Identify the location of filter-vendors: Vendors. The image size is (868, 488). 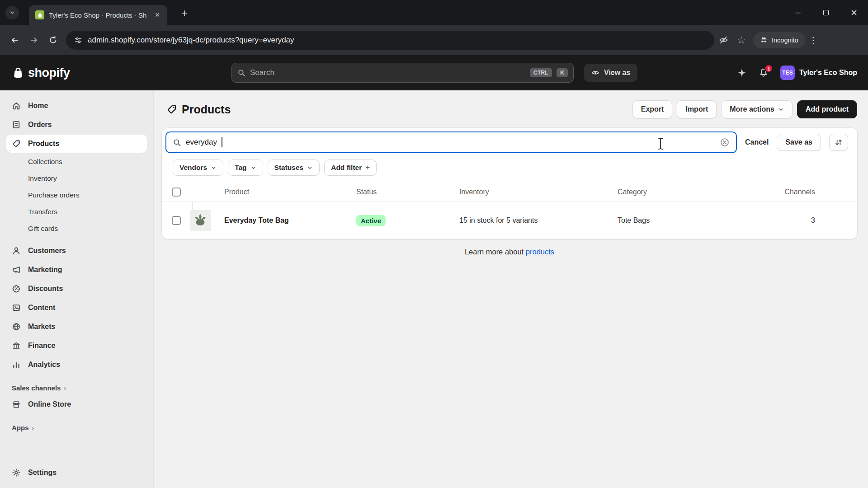
(198, 168).